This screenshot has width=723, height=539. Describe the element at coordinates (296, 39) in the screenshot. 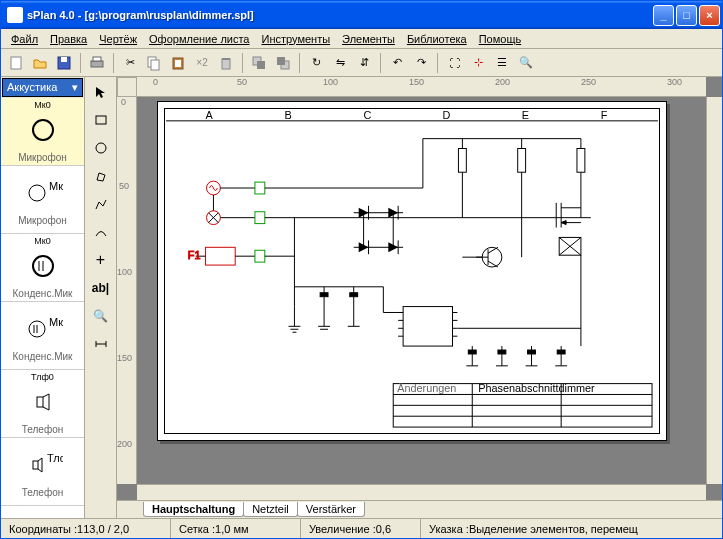

I see `menu-tools: Инструменты` at that location.